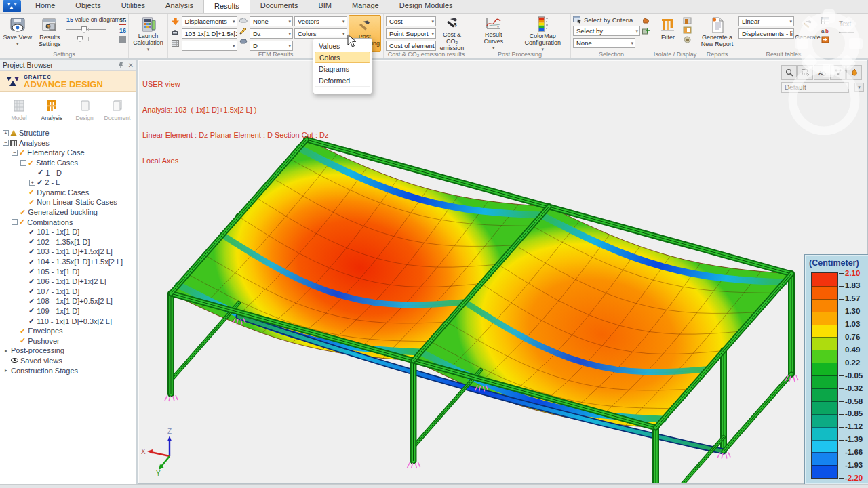 The width and height of the screenshot is (868, 488). What do you see at coordinates (68, 331) in the screenshot?
I see `tree-item: ✓Envelopes` at bounding box center [68, 331].